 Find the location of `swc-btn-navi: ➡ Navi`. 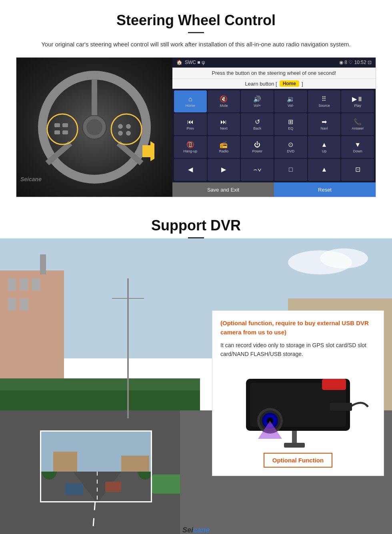

swc-btn-navi: ➡ Navi is located at coordinates (324, 124).